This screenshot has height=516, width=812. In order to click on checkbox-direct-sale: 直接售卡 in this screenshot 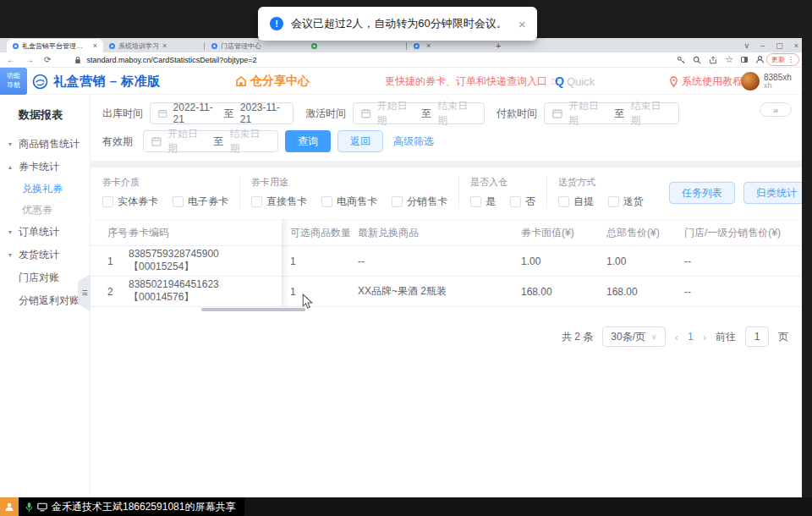, I will do `click(279, 201)`.